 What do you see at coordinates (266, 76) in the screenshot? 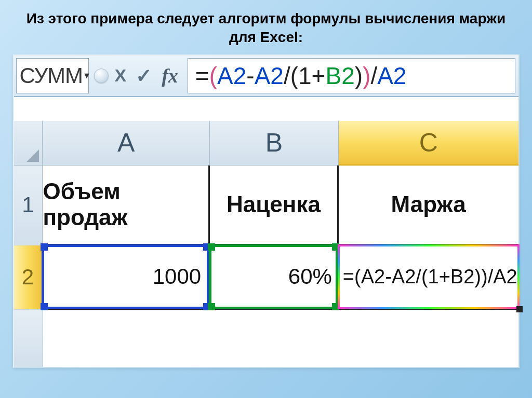
I see `formula-bar: СУММ ▼ X ✓ fx =(A2-A2/(1+B2))/A2` at bounding box center [266, 76].